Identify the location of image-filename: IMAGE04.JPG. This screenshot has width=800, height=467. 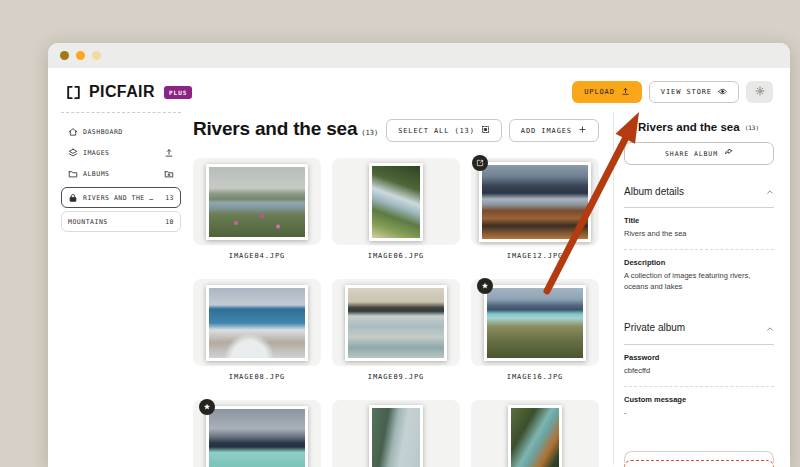
(257, 256).